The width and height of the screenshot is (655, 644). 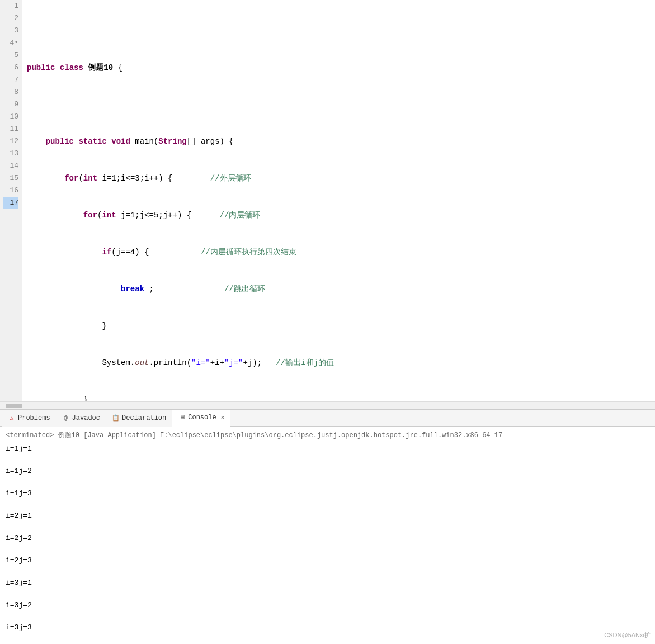 What do you see at coordinates (339, 178) in the screenshot?
I see `code-line-5: for(int i=1;i<=3;i++) { //外层循环` at bounding box center [339, 178].